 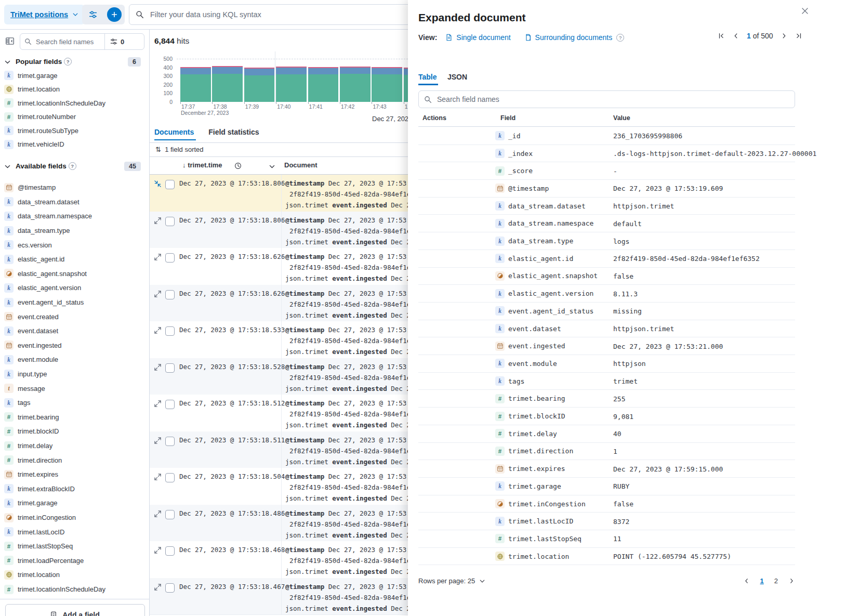 What do you see at coordinates (279, 523) in the screenshot?
I see `table-row: Dec 27, 2023 @ 17:53:18.486@timestamp De…` at bounding box center [279, 523].